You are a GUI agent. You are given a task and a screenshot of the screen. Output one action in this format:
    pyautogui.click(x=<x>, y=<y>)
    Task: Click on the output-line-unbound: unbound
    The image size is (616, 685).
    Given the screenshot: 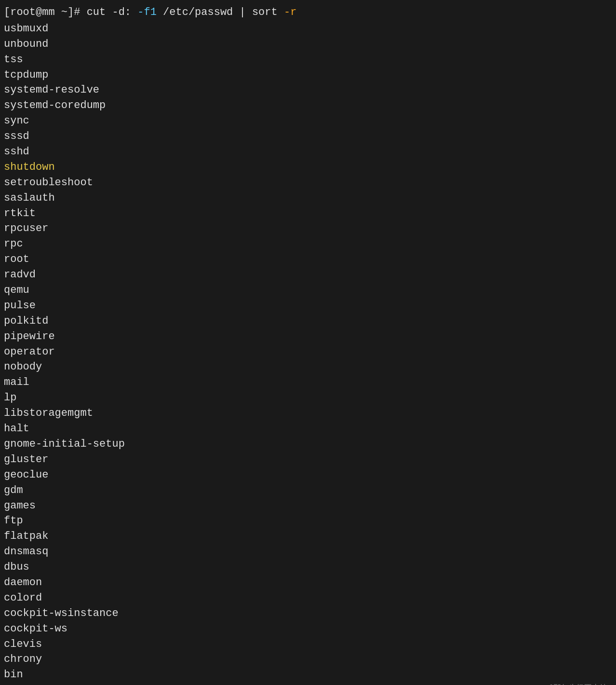 What is the action you would take?
    pyautogui.click(x=308, y=44)
    